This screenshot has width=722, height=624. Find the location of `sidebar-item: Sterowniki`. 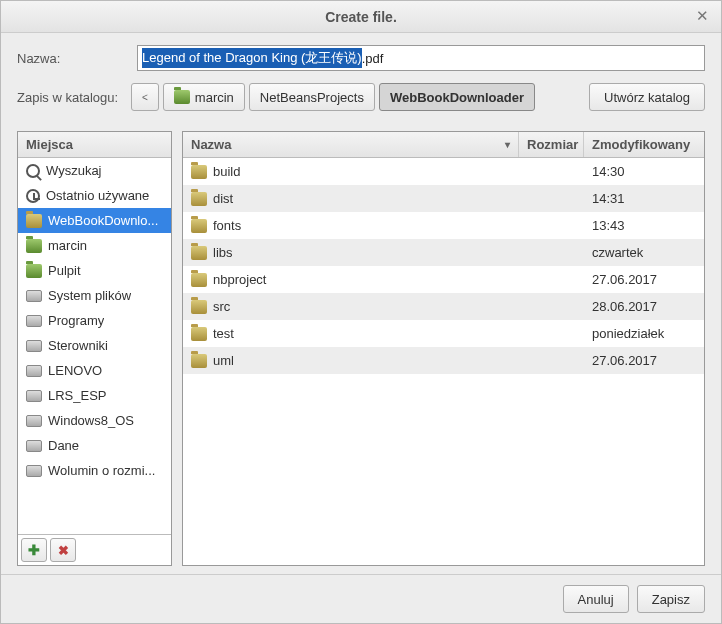

sidebar-item: Sterowniki is located at coordinates (94, 346).